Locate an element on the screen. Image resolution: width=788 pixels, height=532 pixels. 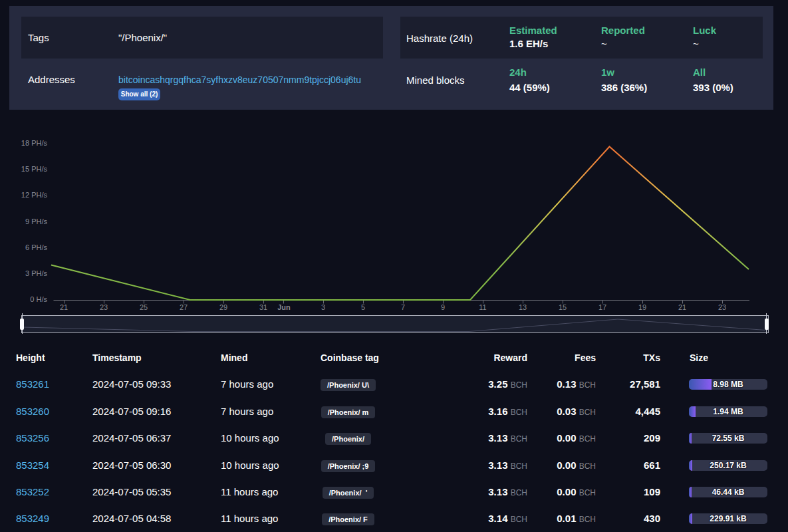
svg-text: 15 is located at coordinates (563, 307).